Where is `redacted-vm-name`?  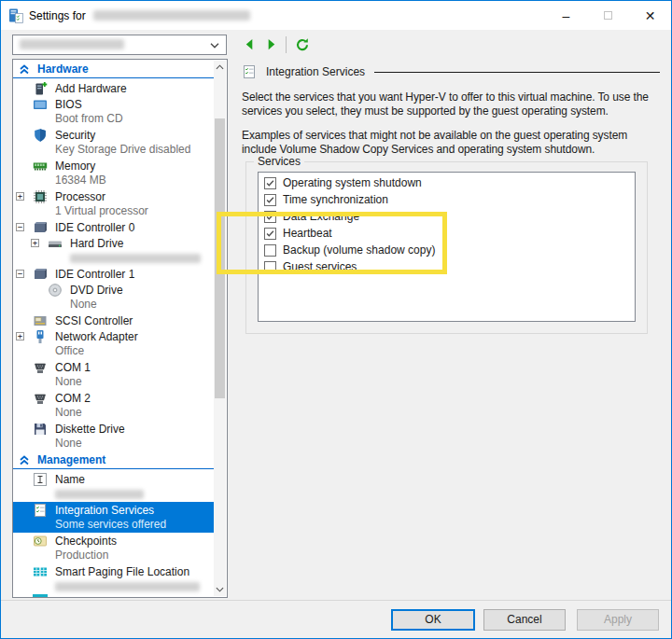 redacted-vm-name is located at coordinates (72, 45).